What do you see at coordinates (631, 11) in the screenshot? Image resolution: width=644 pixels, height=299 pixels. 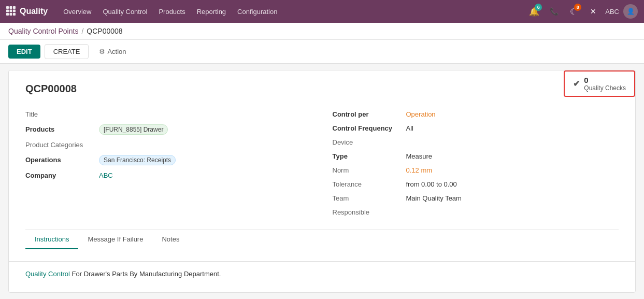 I see `user-avatar: 👤` at bounding box center [631, 11].